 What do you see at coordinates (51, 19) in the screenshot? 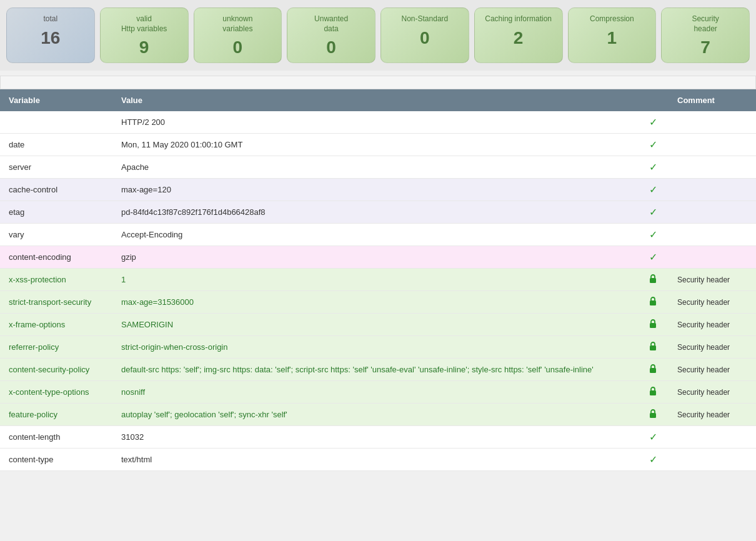
I see `card-label-total: total` at bounding box center [51, 19].